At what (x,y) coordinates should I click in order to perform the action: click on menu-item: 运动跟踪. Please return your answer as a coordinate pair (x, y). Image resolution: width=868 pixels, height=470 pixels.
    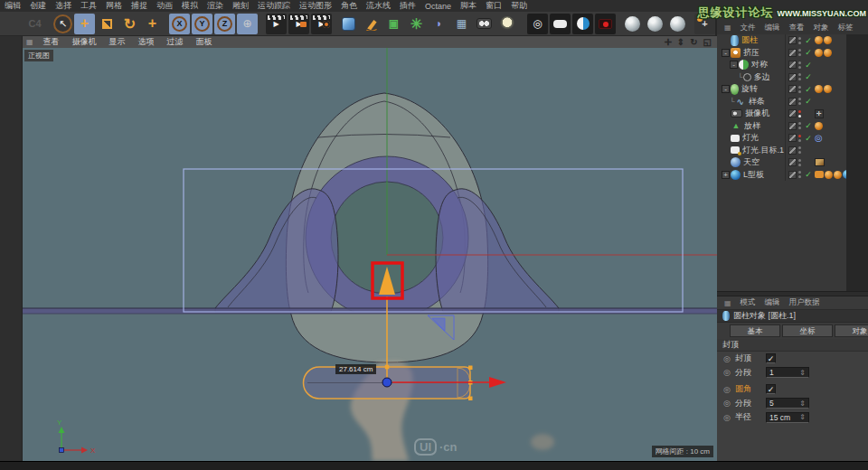
    Looking at the image, I should click on (274, 5).